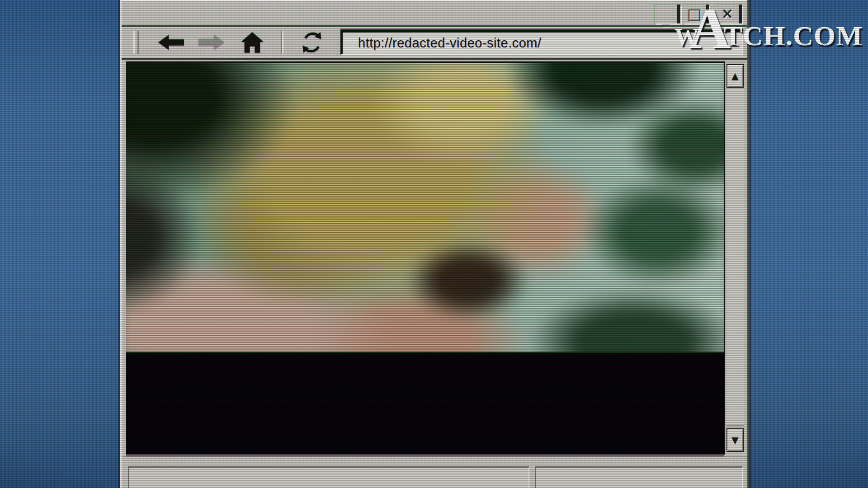  Describe the element at coordinates (734, 258) in the screenshot. I see `vertical-scrollbar: ▲ ▼` at that location.